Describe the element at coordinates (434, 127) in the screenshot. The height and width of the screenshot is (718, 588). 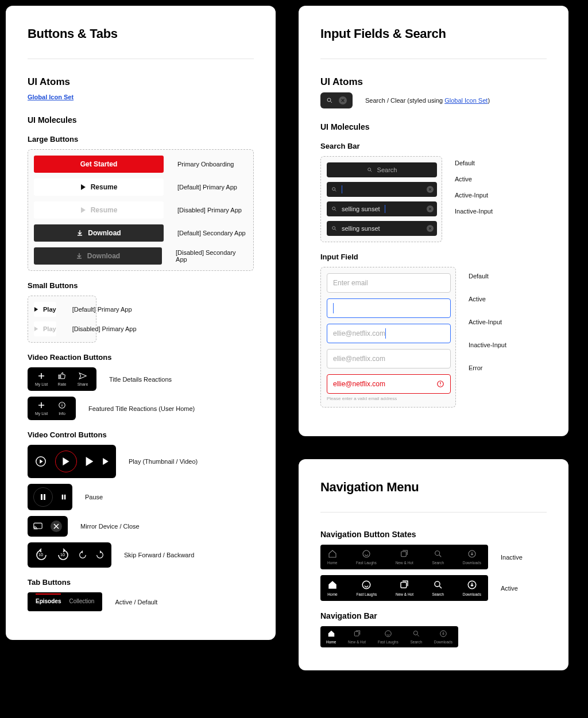
I see `ui-molecules-heading: UI Molecules` at that location.